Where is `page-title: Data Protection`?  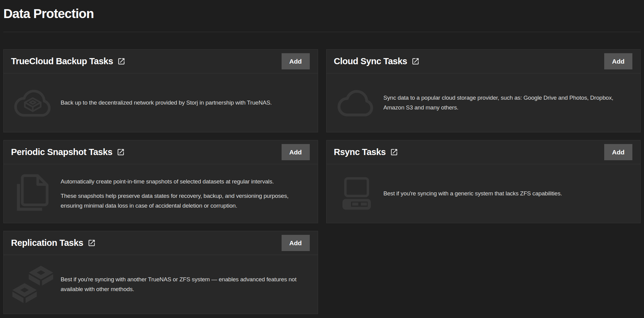
page-title: Data Protection is located at coordinates (322, 10).